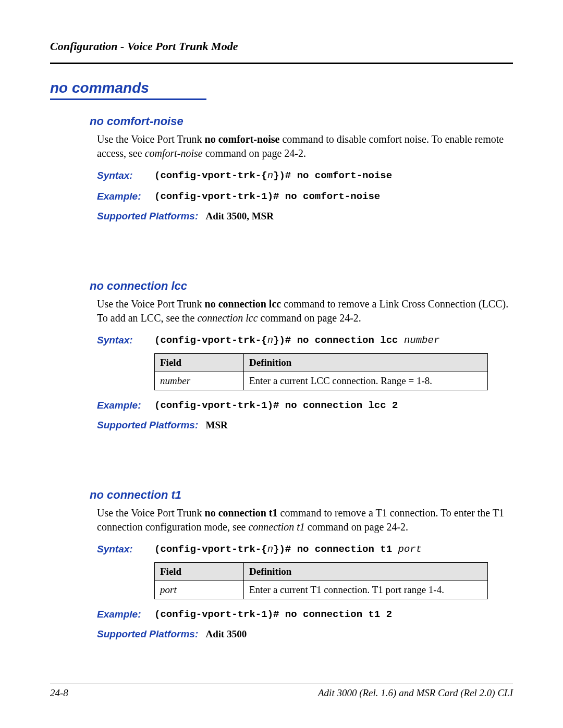 Image resolution: width=563 pixels, height=728 pixels. I want to click on syntax-value: (config-vport-trk-{n})# no connection t1…, so click(288, 549).